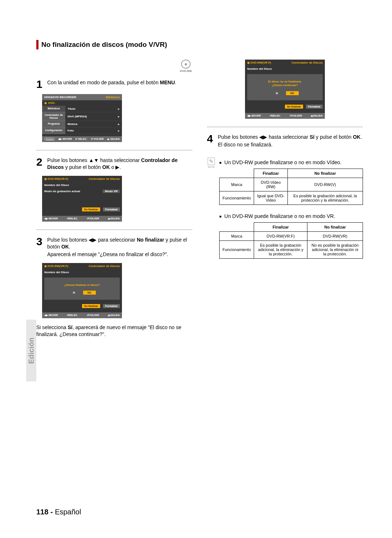  Describe the element at coordinates (285, 208) in the screenshot. I see `note-block-1: ✎ NOTA ■Un DVD-RW puede finalizarse o no…` at that location.